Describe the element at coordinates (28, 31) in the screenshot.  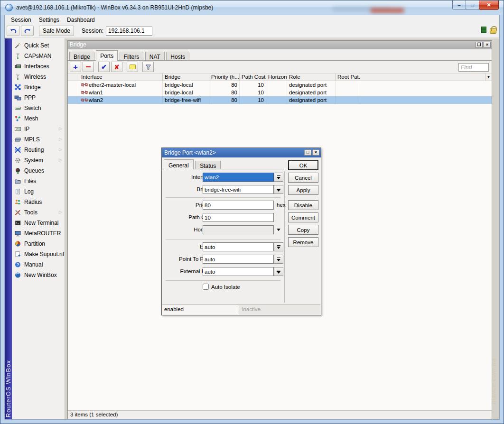
I see `redo-button` at that location.